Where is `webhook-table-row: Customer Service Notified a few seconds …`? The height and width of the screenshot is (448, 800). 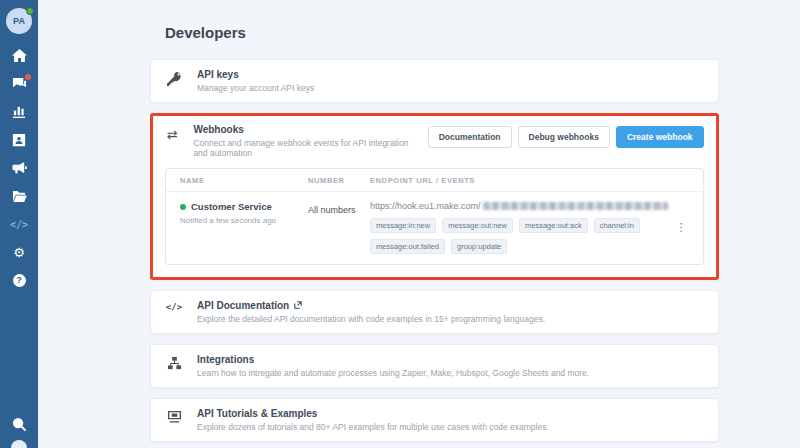 webhook-table-row: Customer Service Notified a few seconds … is located at coordinates (434, 228).